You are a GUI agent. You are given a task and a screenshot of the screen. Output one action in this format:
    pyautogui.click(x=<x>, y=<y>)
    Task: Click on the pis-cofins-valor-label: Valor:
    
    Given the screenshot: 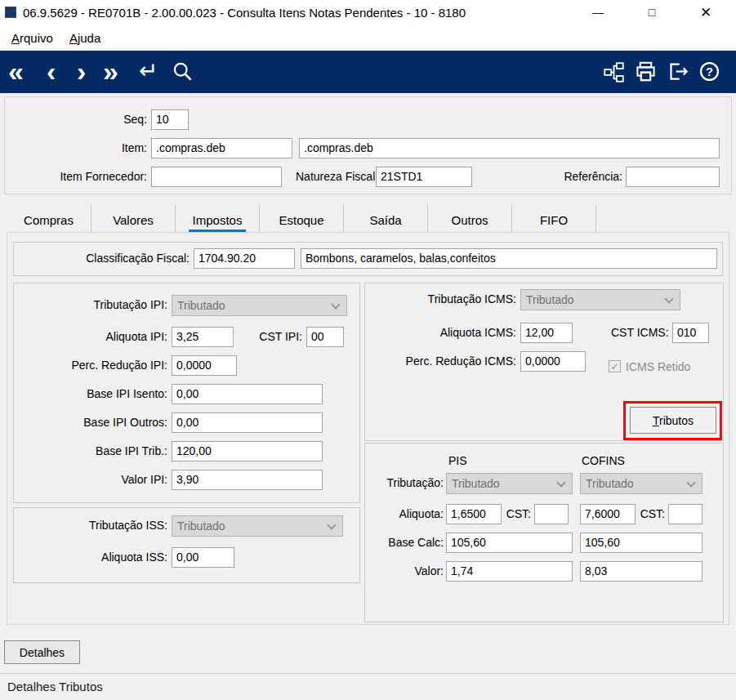 What is the action you would take?
    pyautogui.click(x=402, y=572)
    